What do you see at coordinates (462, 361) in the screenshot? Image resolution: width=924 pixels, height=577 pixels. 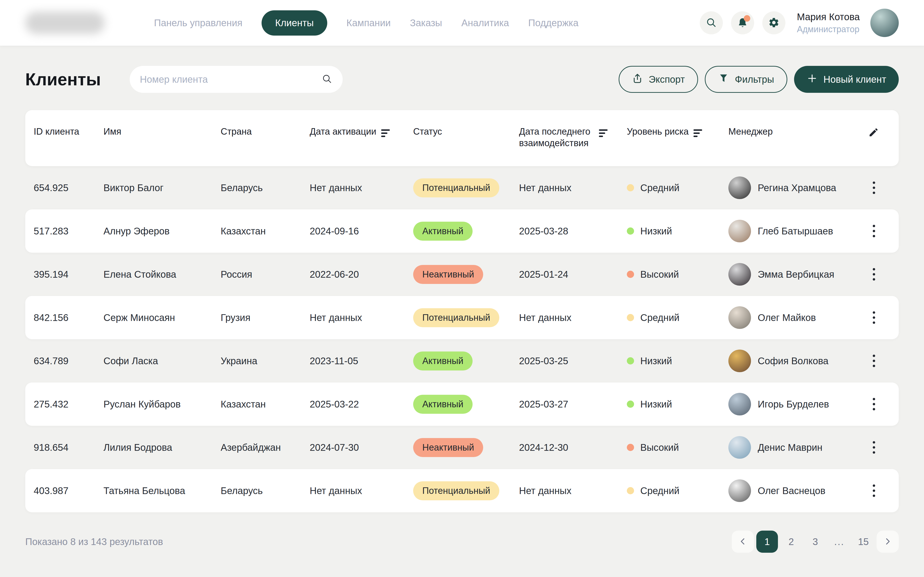 I see `table-row: 634.789 Софи Ласка Украина 2023-11-05 Ак…` at bounding box center [462, 361].